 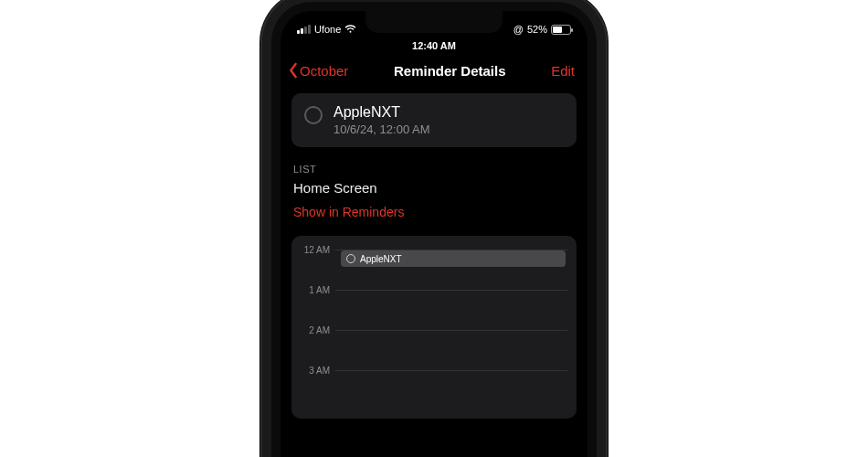 What do you see at coordinates (293, 70) in the screenshot?
I see `chevron-left-icon` at bounding box center [293, 70].